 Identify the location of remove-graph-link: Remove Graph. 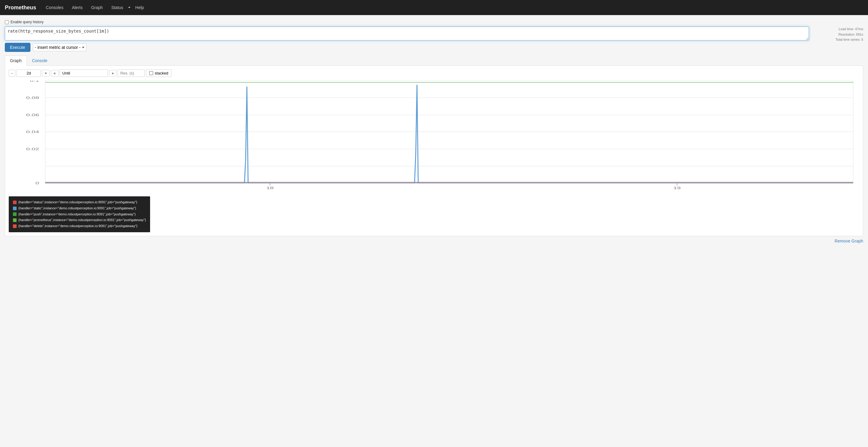
(849, 241).